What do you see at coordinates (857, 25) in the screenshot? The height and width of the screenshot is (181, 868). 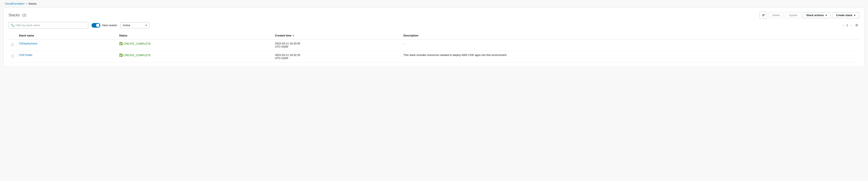 I see `settings-icon: ⚙` at bounding box center [857, 25].